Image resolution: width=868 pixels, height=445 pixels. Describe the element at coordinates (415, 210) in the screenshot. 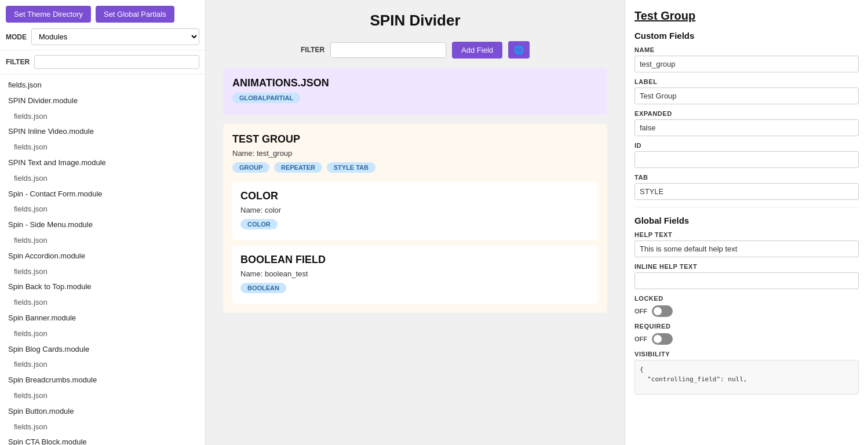

I see `color-card-name: Name: color` at that location.